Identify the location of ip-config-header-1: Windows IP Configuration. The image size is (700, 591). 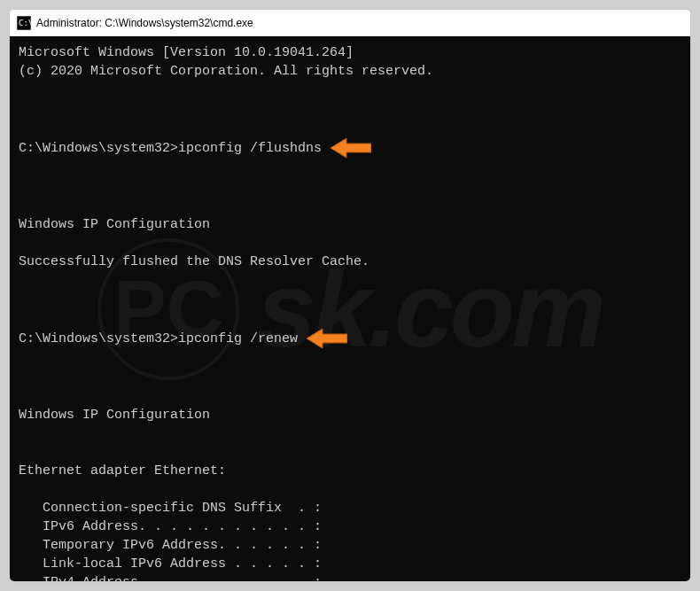
(350, 225).